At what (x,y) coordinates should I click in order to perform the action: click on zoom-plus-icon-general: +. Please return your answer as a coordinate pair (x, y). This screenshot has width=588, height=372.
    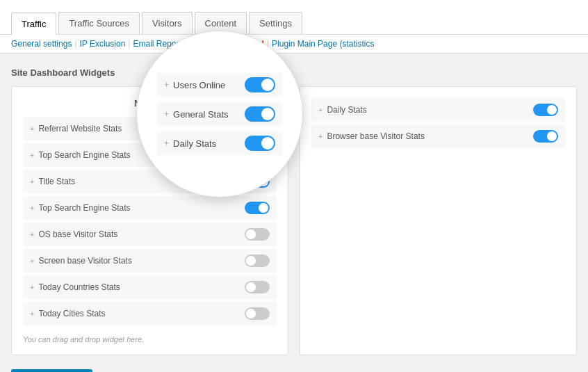
    Looking at the image, I should click on (167, 114).